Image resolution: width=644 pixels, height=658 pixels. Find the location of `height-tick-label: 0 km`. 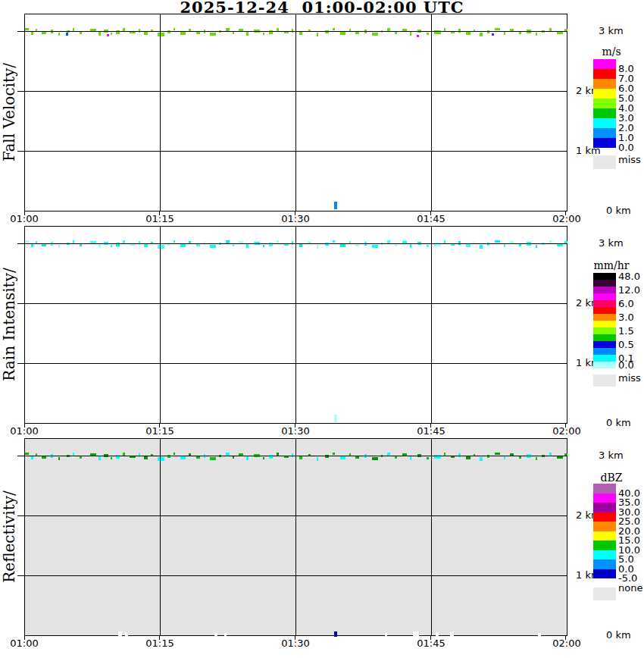

height-tick-label: 0 km is located at coordinates (618, 635).